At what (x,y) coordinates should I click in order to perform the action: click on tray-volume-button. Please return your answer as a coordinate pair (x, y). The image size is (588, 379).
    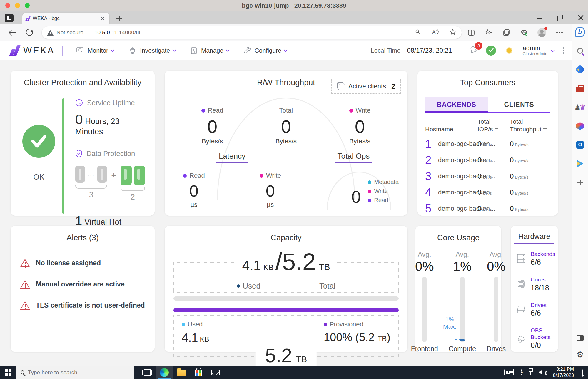
    Looking at the image, I should click on (542, 373).